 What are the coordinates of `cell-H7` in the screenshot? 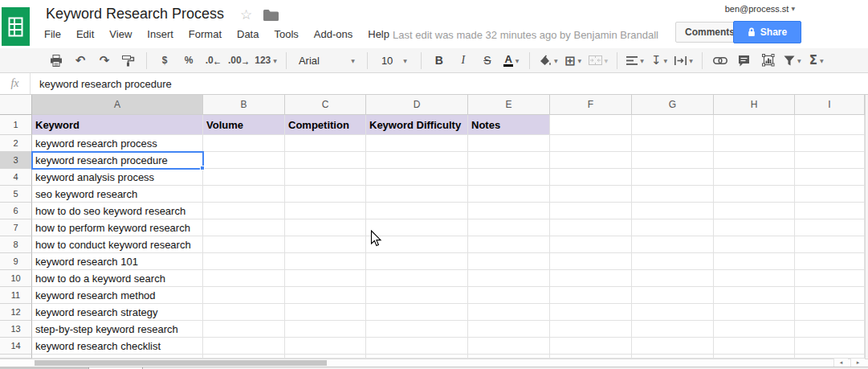 It's located at (755, 228).